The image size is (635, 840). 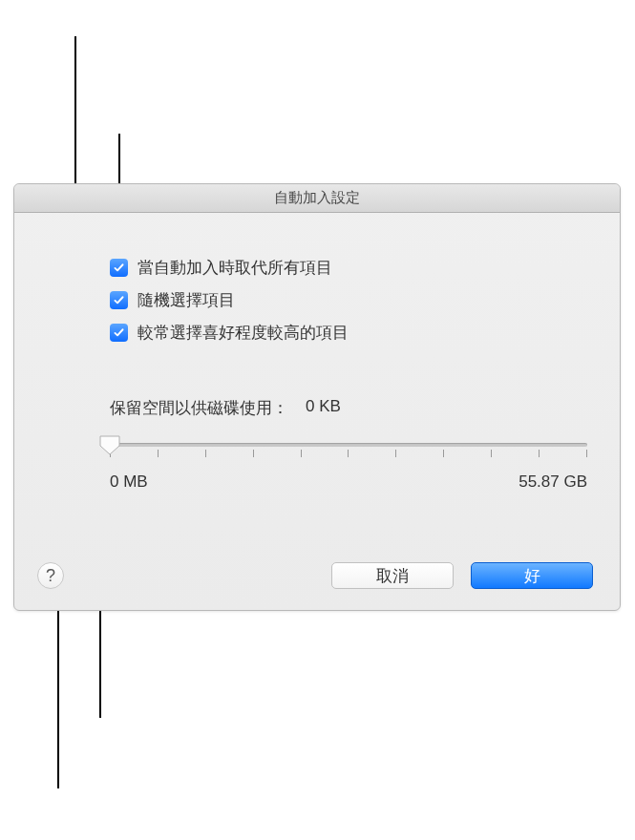 I want to click on checkbox-higher-rated, so click(x=118, y=332).